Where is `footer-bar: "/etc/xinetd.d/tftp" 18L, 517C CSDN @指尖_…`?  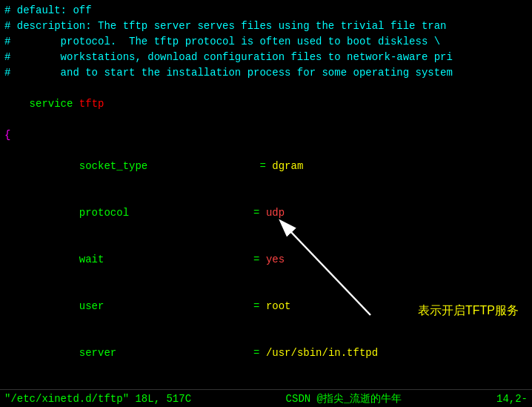
footer-bar: "/etc/xinetd.d/tftp" 18L, 517C CSDN @指尖_… is located at coordinates (266, 398).